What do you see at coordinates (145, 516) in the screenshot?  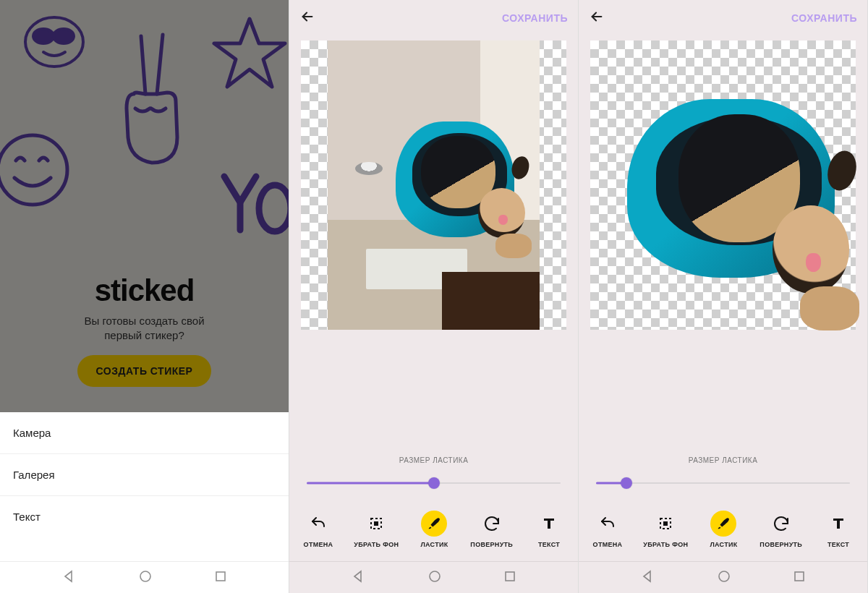 I see `sheet-item-text: Текст` at bounding box center [145, 516].